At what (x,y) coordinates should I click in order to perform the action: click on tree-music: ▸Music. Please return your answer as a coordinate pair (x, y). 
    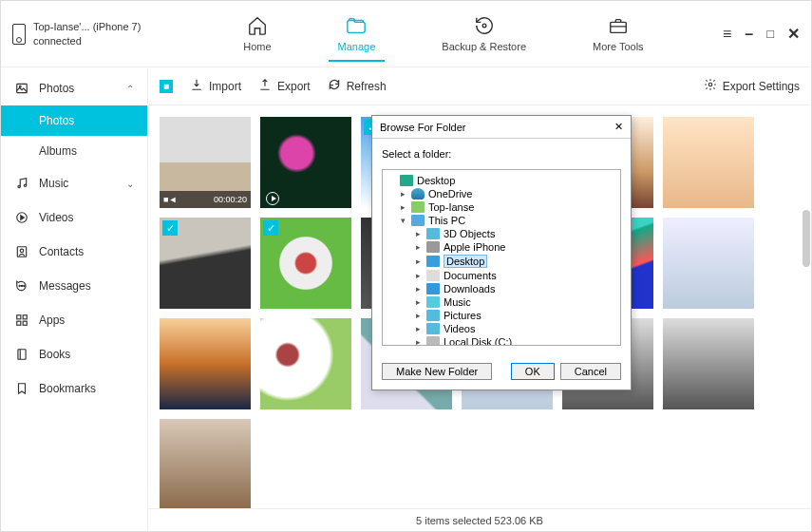
    Looking at the image, I should click on (501, 302).